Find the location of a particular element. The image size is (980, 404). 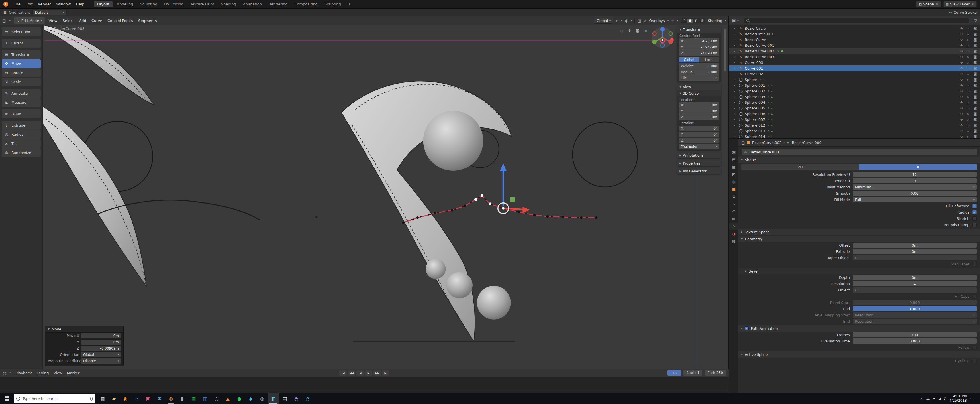

property-row: Evaluation Time 0.000 ▾ is located at coordinates (859, 341).